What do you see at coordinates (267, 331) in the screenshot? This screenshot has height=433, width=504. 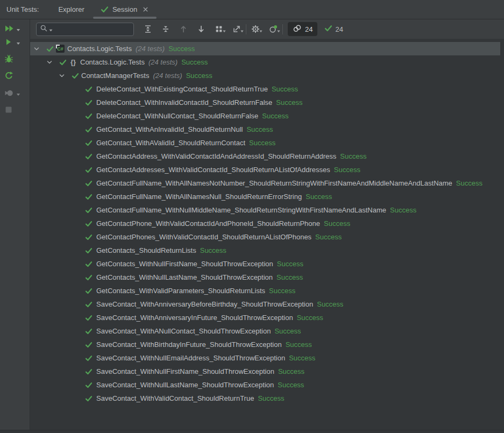 I see `test-row: SaveContact_WithANullContact_ShouldThrow…` at bounding box center [267, 331].